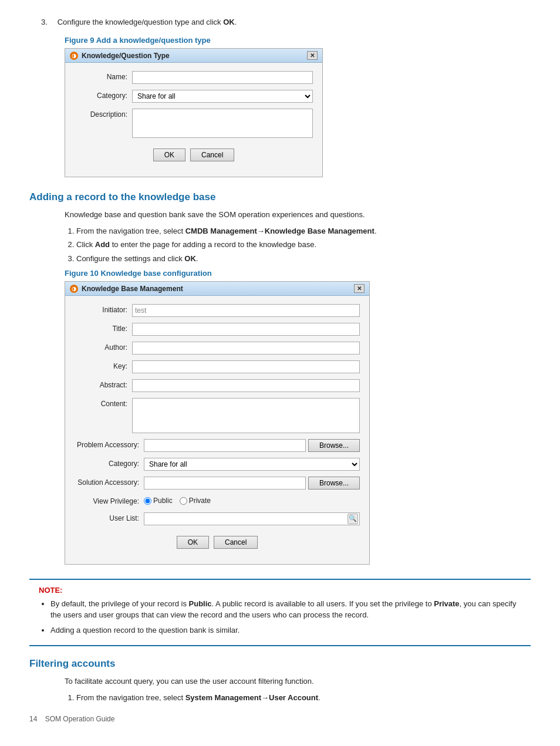  Describe the element at coordinates (217, 386) in the screenshot. I see `dialog10-abstract-row: Abstract:` at that location.